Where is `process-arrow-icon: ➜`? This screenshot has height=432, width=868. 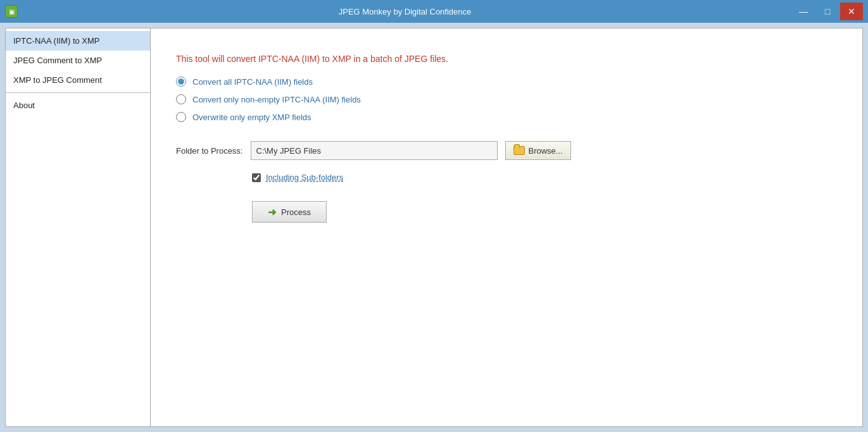
process-arrow-icon: ➜ is located at coordinates (272, 213).